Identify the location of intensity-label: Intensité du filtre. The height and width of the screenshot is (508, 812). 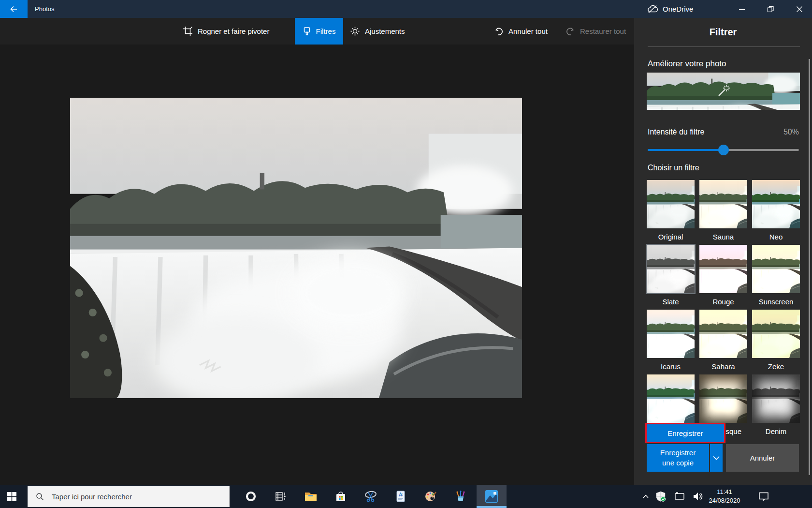
(676, 132).